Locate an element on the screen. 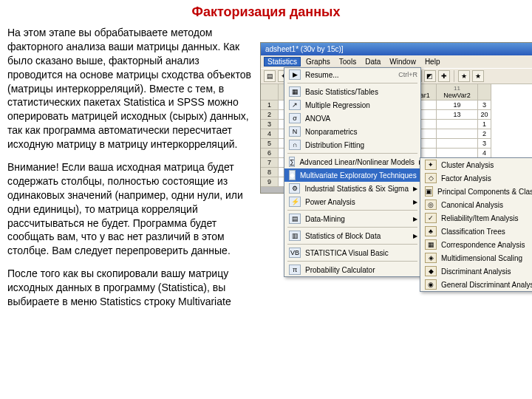 This screenshot has width=532, height=399. multivariate-submenu: ✦Cluster Analysis◇Factor Analysis▣Princi… is located at coordinates (476, 225).